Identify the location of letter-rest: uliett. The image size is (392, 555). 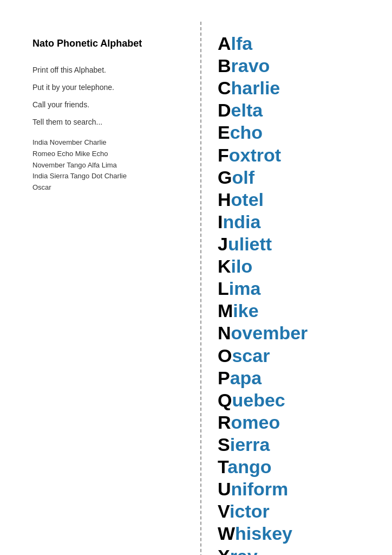
(250, 244).